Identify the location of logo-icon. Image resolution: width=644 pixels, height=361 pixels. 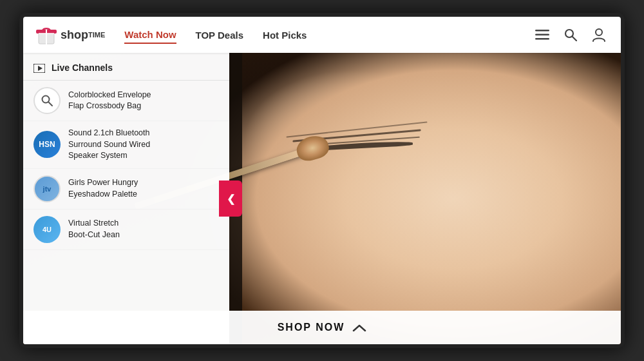
(46, 35).